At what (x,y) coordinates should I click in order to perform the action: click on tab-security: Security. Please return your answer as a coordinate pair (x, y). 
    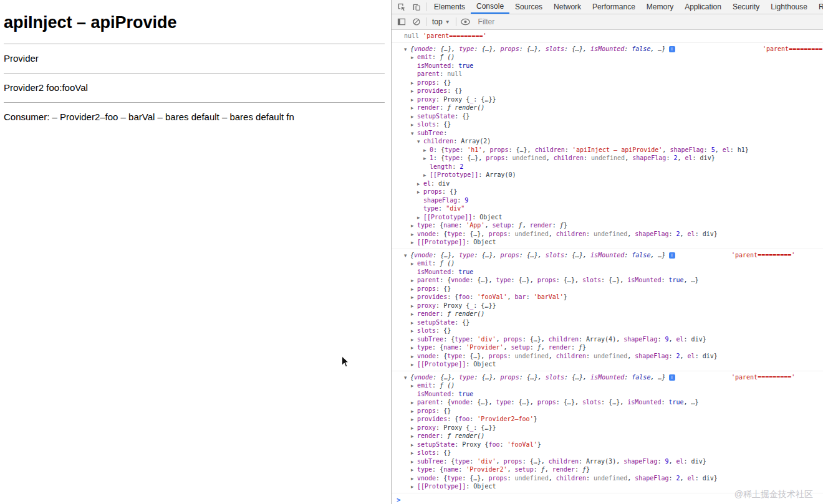
    Looking at the image, I should click on (746, 7).